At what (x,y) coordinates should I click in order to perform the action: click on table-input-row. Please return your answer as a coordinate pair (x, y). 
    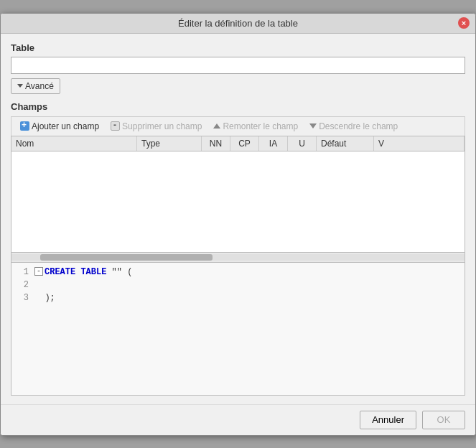
    Looking at the image, I should click on (238, 65).